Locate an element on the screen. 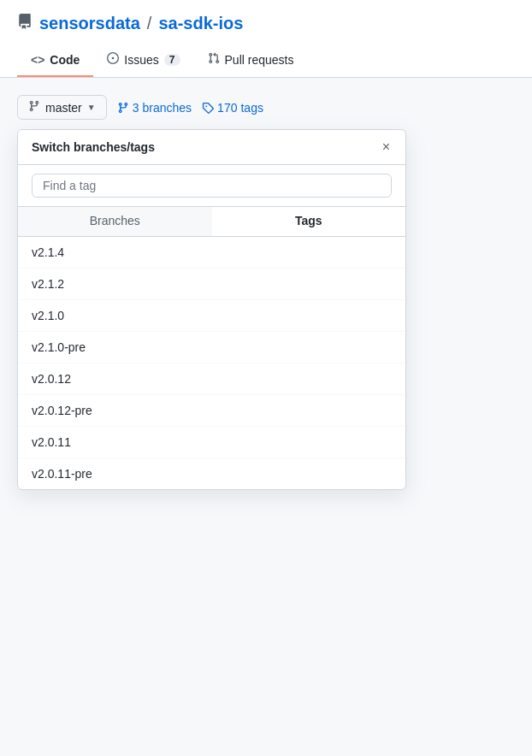  tab-pull-requests: Pull requests is located at coordinates (251, 60).